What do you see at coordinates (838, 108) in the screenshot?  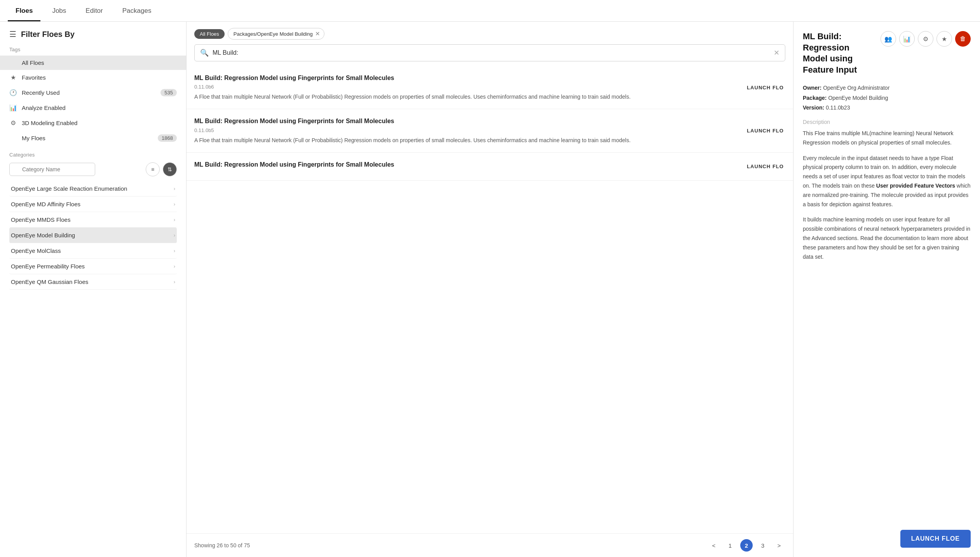 I see `version-value: 0.11.0b23` at bounding box center [838, 108].